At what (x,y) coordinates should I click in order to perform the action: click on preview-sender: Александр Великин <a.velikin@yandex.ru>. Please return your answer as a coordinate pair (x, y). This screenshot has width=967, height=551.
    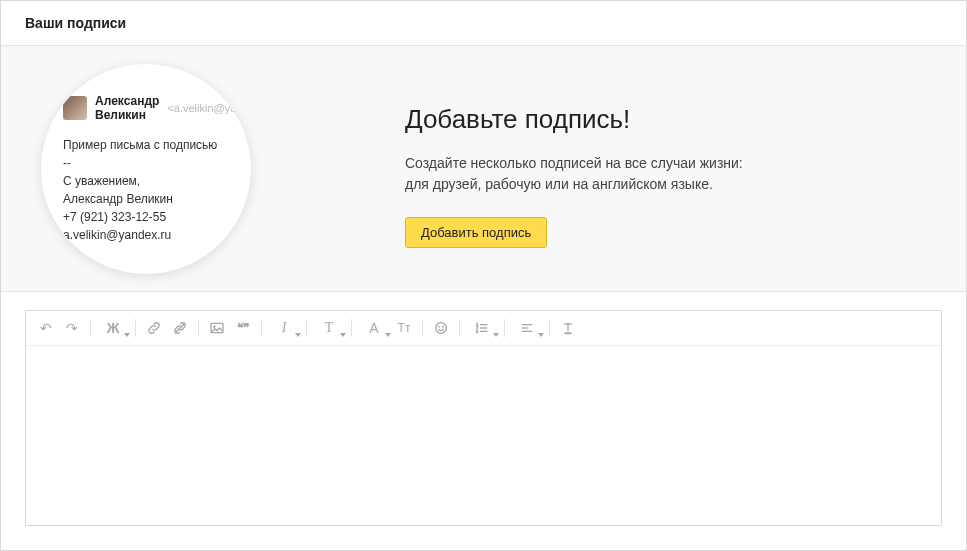
    Looking at the image, I should click on (146, 108).